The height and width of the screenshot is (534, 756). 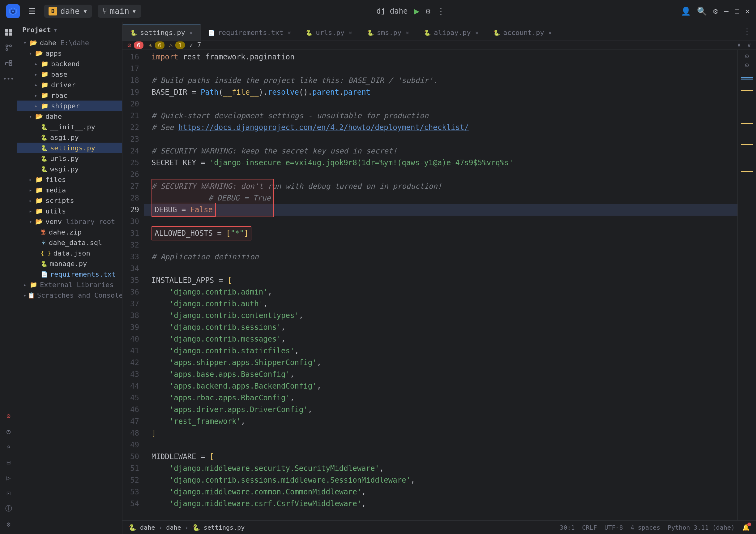 What do you see at coordinates (407, 33) in the screenshot?
I see `tab-sms-close: ✕` at bounding box center [407, 33].